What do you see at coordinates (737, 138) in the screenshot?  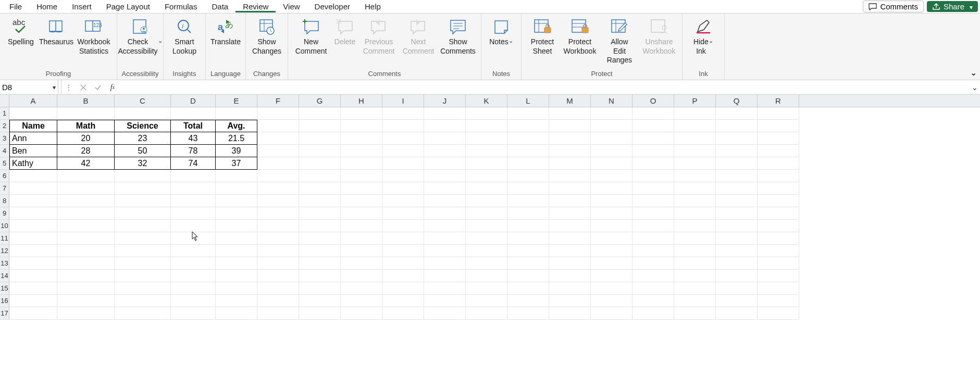 I see `cell-Q3` at bounding box center [737, 138].